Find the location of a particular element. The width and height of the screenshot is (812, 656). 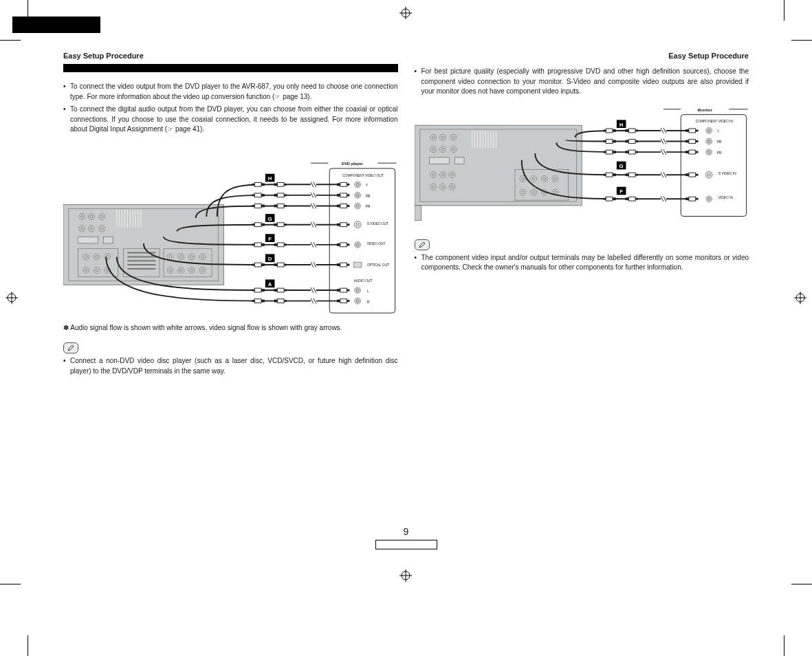

svg-text: VIDEO OUT is located at coordinates (377, 243).